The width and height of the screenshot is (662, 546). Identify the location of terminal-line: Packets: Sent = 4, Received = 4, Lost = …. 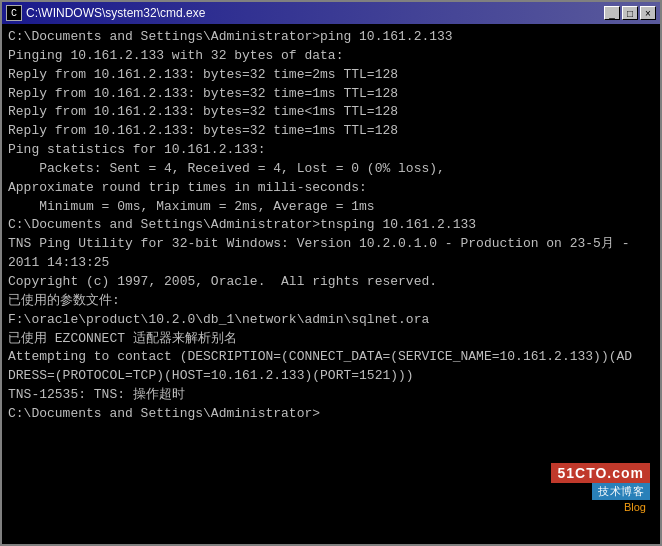
(331, 170).